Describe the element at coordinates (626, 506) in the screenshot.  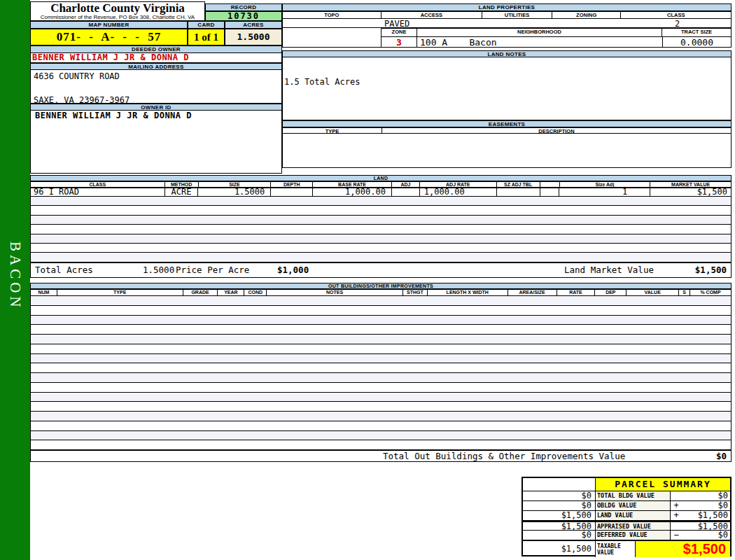
I see `ps-row-obldg: $0 OBLDG VALUE + $0` at that location.